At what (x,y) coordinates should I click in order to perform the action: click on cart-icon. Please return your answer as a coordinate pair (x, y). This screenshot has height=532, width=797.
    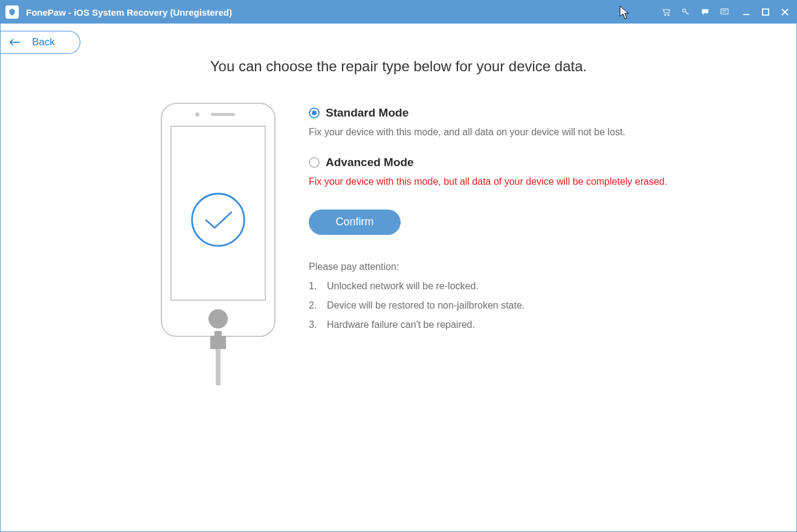
    Looking at the image, I should click on (666, 12).